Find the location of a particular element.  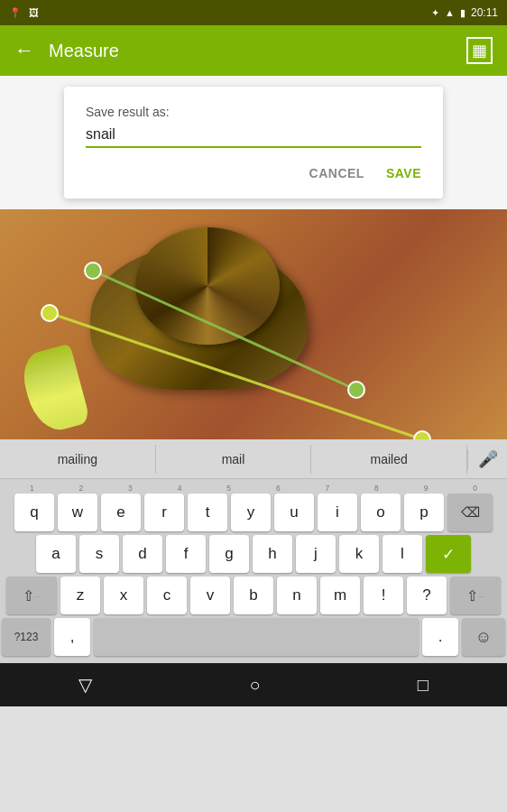

save-button: SAVE is located at coordinates (404, 173).